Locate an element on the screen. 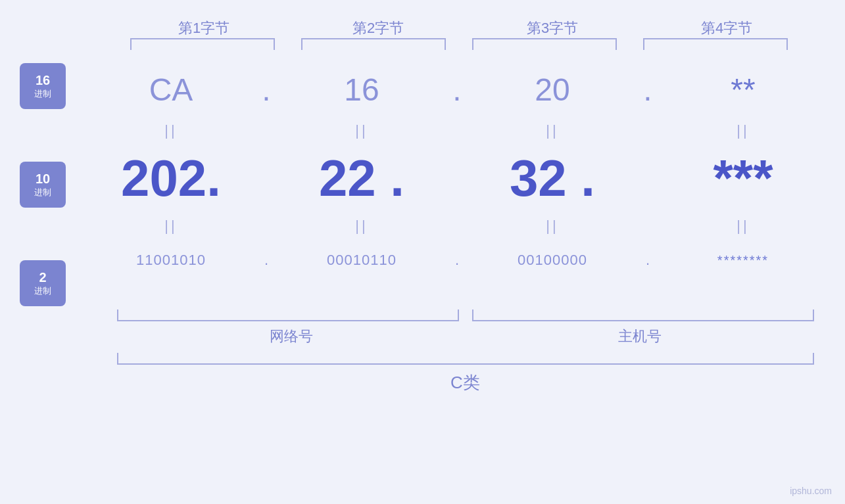 This screenshot has height=504, width=845. dec-cell-4: *** is located at coordinates (743, 179).